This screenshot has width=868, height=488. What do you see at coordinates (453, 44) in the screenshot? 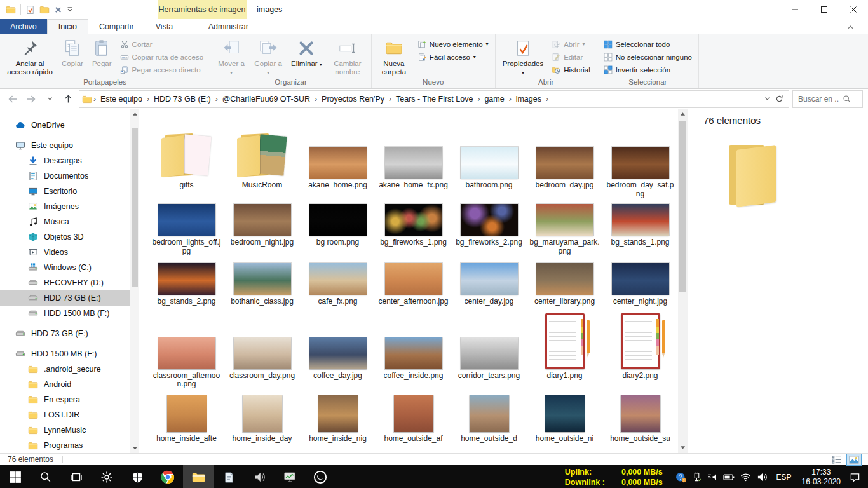
I see `new-item-button: Nuevo elemento ▾` at bounding box center [453, 44].